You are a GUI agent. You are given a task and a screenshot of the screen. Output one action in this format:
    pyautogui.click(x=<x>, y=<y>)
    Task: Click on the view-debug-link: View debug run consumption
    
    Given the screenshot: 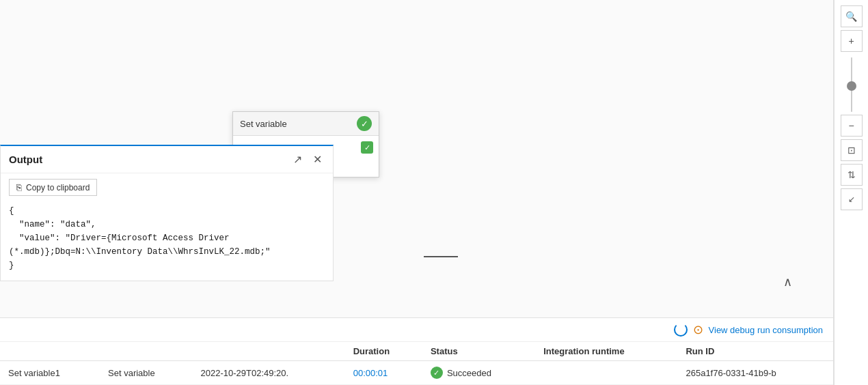 What is the action you would take?
    pyautogui.click(x=765, y=330)
    